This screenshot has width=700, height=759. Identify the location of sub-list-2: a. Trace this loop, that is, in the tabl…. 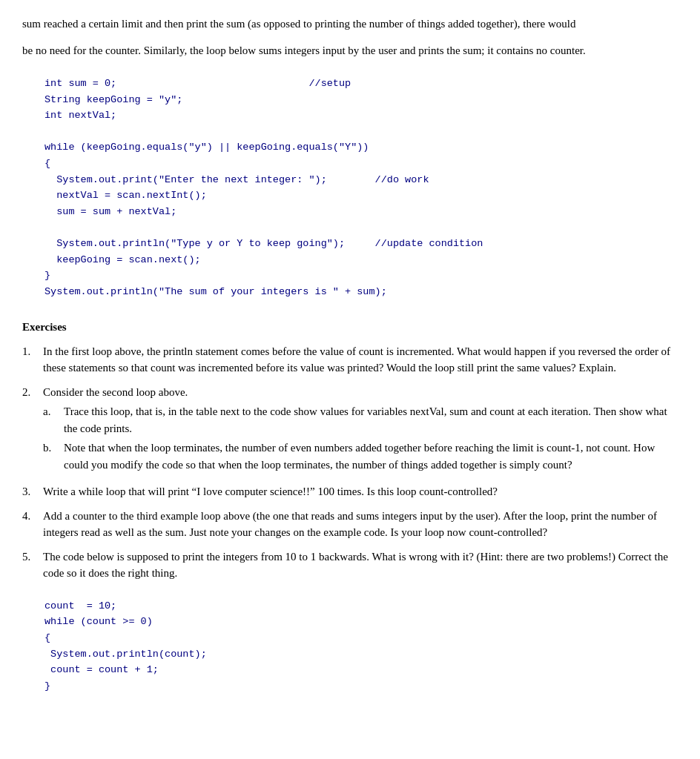
(360, 438).